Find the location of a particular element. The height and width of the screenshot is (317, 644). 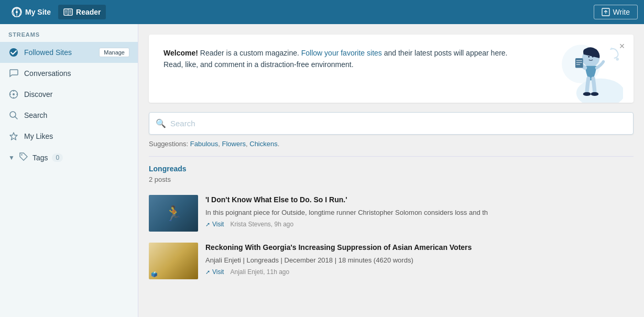

post-visit-link-0: ➚ Visit is located at coordinates (215, 224).